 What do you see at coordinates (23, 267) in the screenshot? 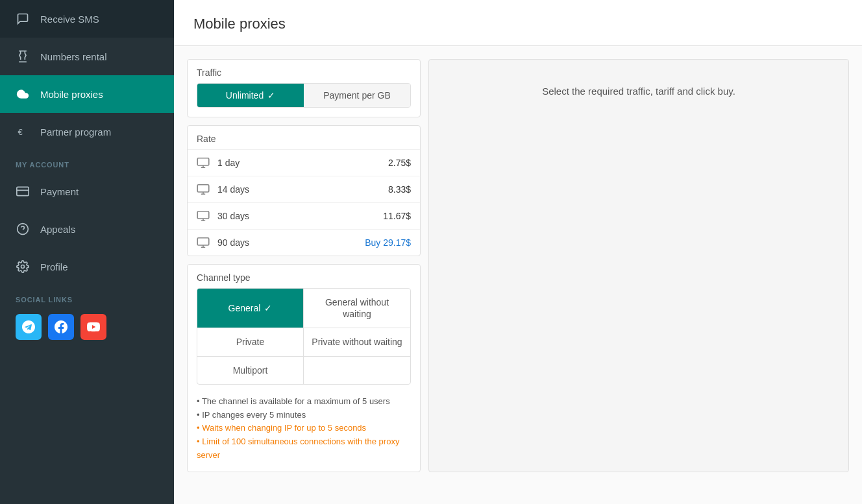
I see `gear-icon` at bounding box center [23, 267].